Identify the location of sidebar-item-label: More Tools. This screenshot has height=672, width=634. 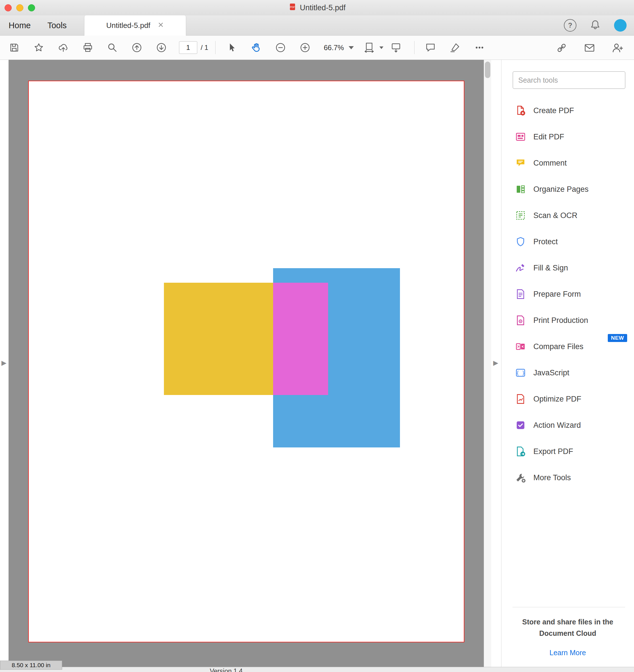
(552, 478).